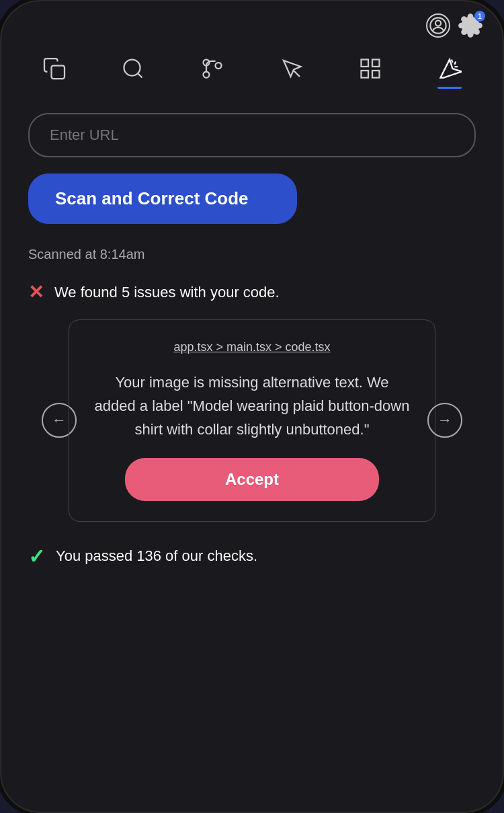 The image size is (504, 813). I want to click on url-input-wrapper: http://localhost/myawesomesite, so click(252, 135).